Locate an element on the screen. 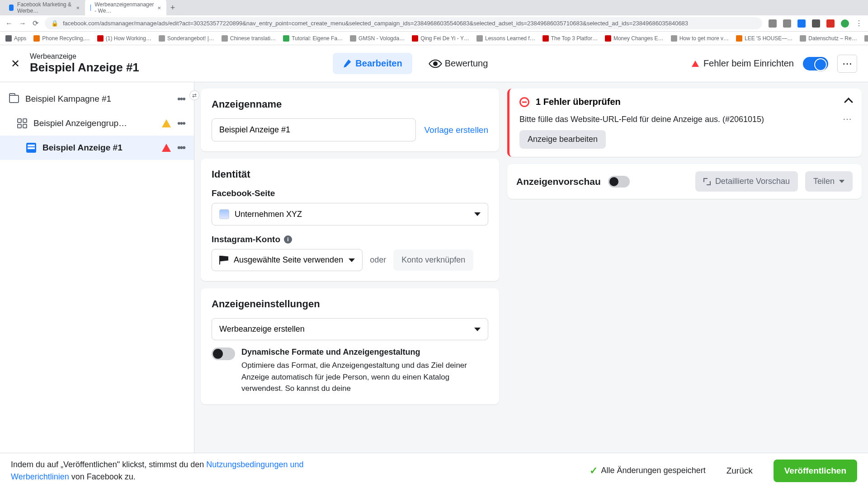 The height and width of the screenshot is (488, 868). close-icon: ✕ is located at coordinates (15, 64).